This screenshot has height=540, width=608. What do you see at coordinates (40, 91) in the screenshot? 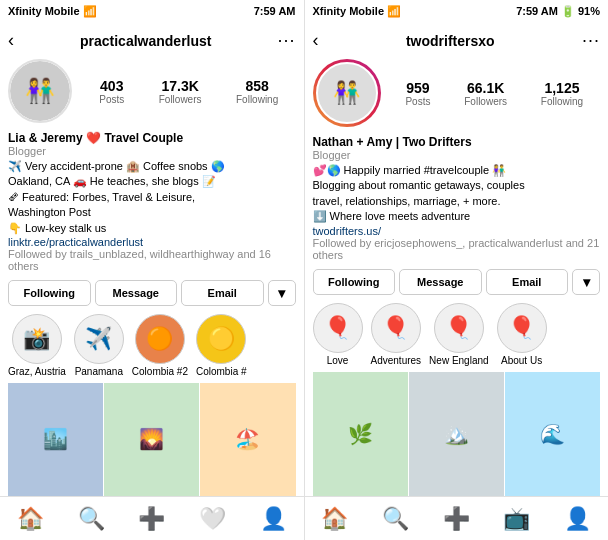
I see `avatar-img-left: 👫` at bounding box center [40, 91].